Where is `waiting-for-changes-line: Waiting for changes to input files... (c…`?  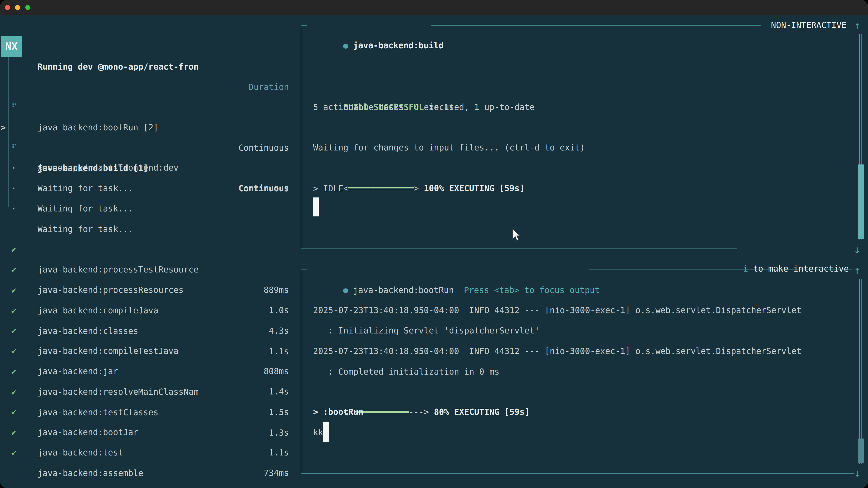
waiting-for-changes-line: Waiting for changes to input files... (c… is located at coordinates (449, 148).